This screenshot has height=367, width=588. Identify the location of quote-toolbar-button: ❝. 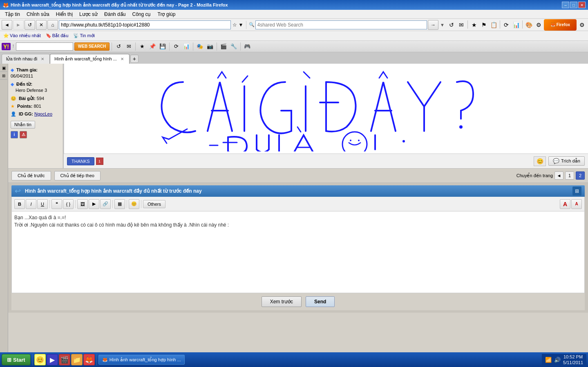
(57, 204).